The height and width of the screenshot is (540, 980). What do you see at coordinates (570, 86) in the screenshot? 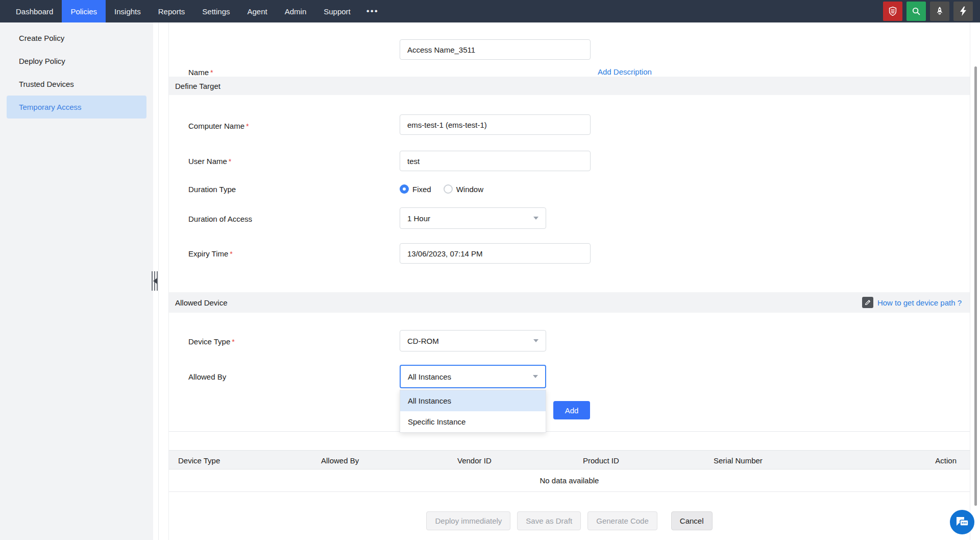
I see `define-target-section-header: Define Target` at bounding box center [570, 86].